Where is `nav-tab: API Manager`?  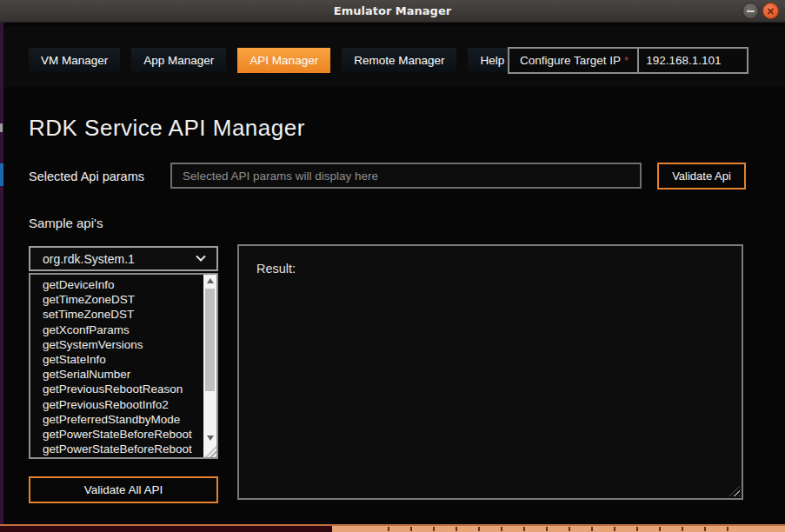 nav-tab: API Manager is located at coordinates (283, 61).